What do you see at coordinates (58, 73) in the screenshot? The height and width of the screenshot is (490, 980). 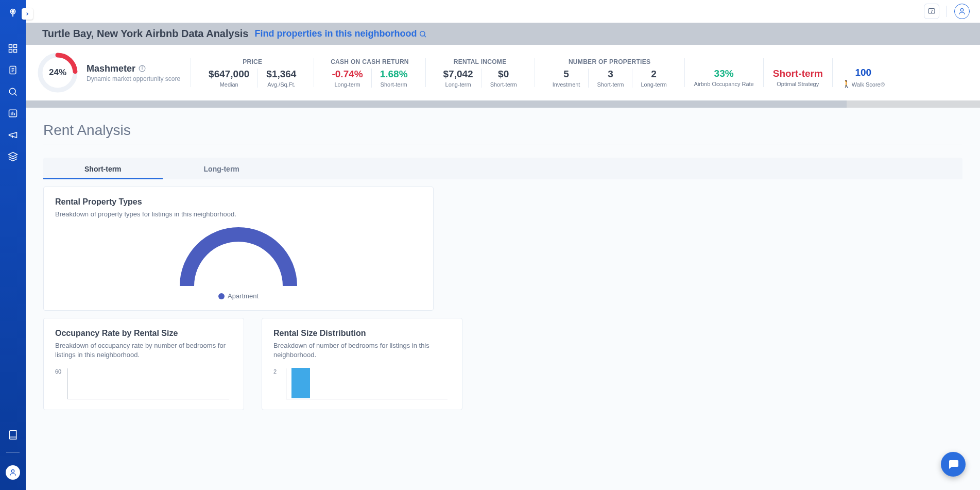 I see `mashmeter-ring: 24%` at bounding box center [58, 73].